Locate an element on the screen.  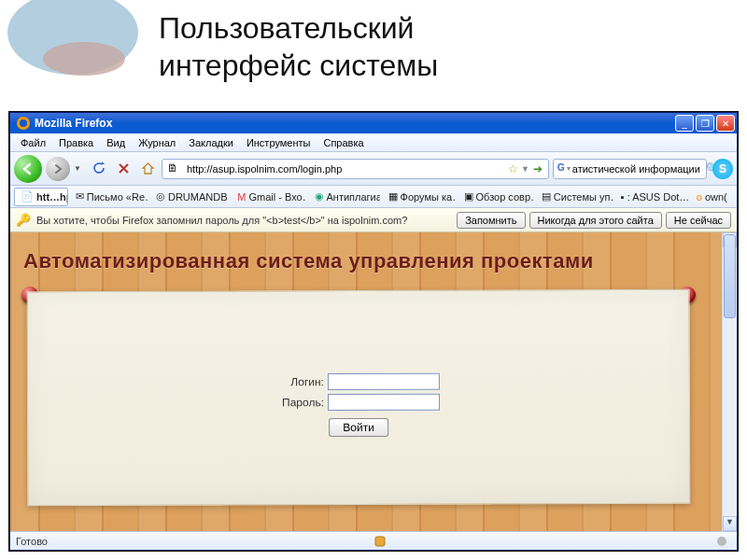
window-minimize-button: _ is located at coordinates (684, 123).